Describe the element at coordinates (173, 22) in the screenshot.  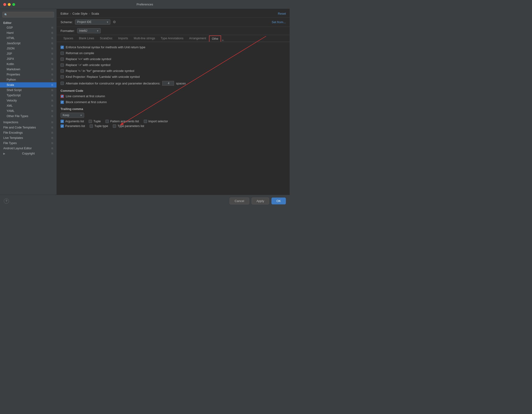
I see `scheme-row: Scheme: Project IDE ▼ ⚙ Set from...` at that location.